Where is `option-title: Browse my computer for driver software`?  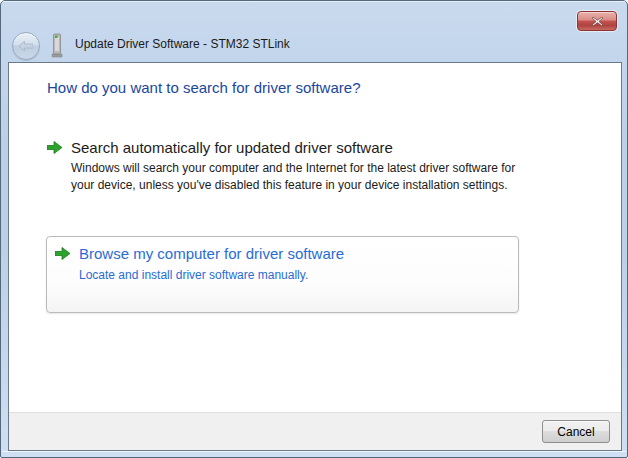 option-title: Browse my computer for driver software is located at coordinates (200, 254).